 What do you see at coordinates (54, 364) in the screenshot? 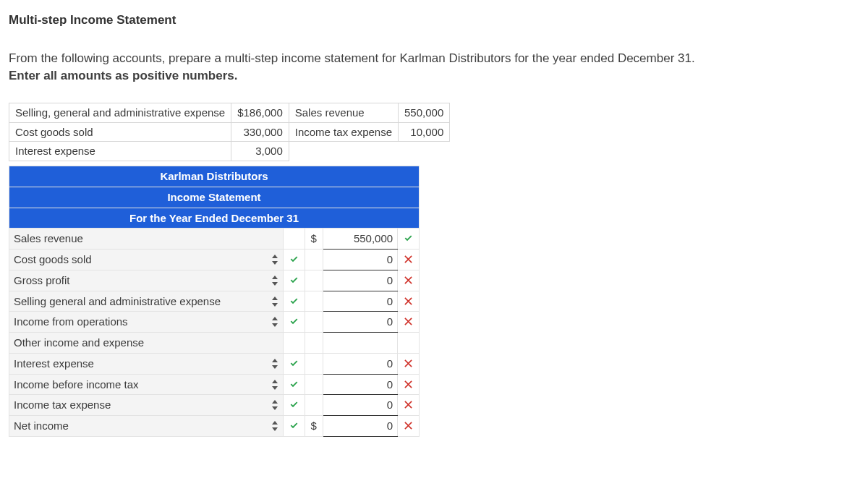
I see `row-label: Interest expense` at bounding box center [54, 364].